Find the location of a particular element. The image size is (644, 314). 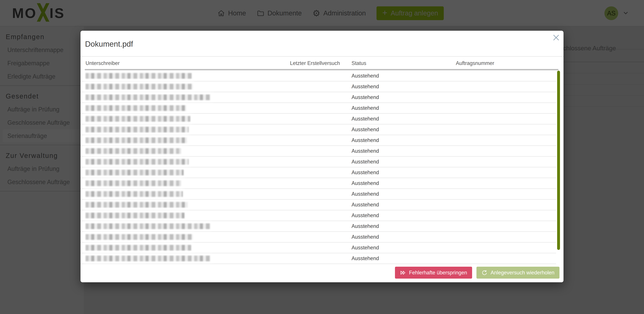

retry-icon is located at coordinates (484, 273).